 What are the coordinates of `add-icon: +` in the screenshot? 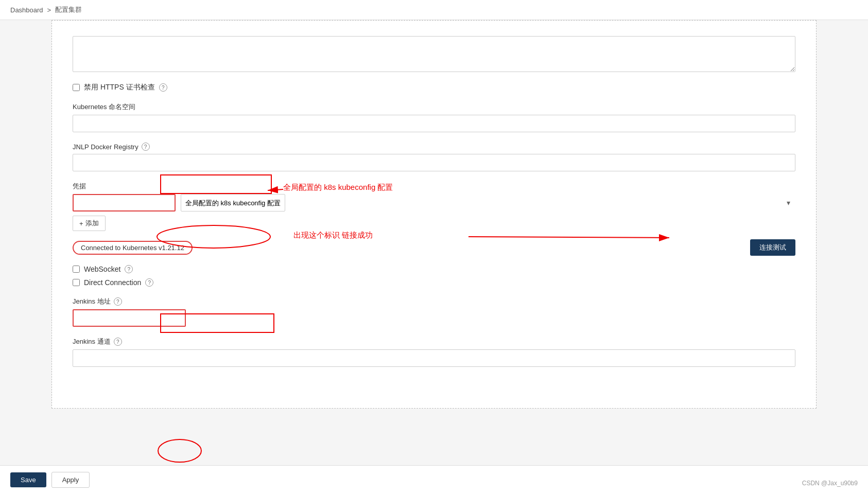 It's located at (81, 223).